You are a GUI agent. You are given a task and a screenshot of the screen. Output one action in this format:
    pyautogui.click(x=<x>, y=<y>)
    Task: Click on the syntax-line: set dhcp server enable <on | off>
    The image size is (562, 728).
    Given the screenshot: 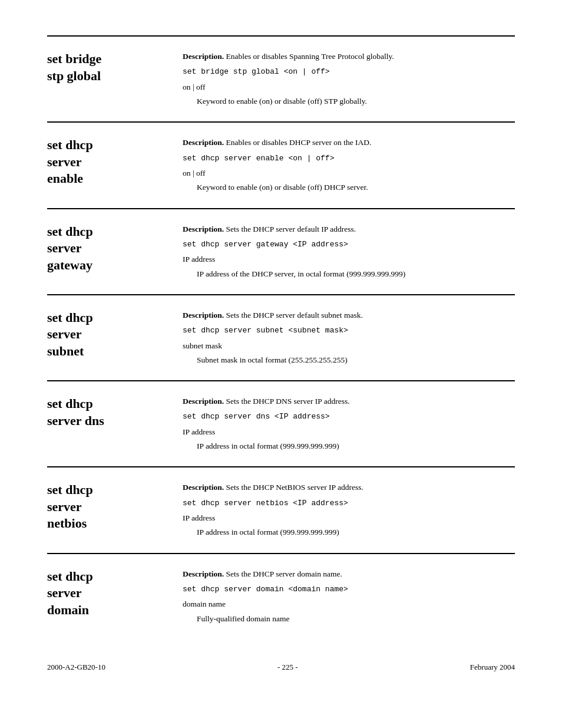 What is the action you would take?
    pyautogui.click(x=349, y=159)
    